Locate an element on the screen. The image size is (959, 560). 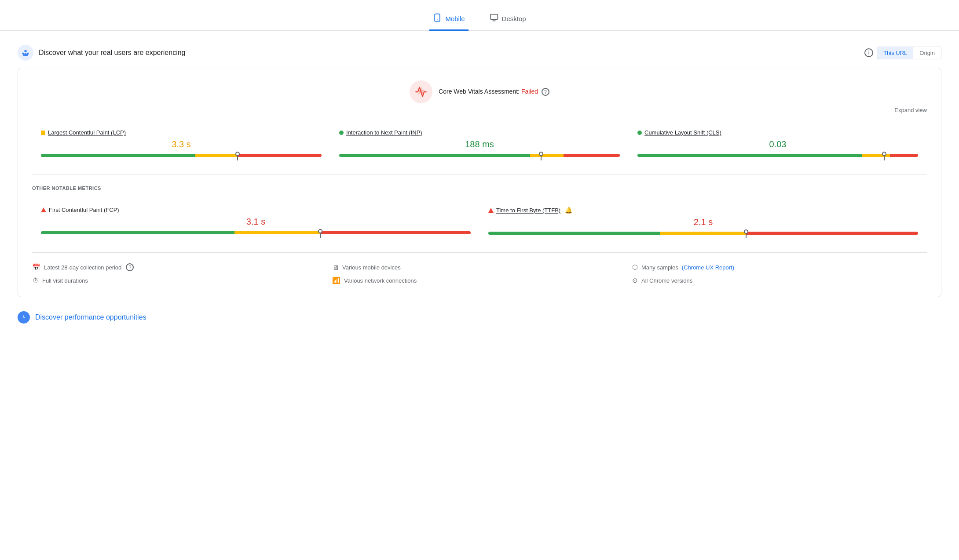
url-toggle: This URL Origin is located at coordinates (909, 53).